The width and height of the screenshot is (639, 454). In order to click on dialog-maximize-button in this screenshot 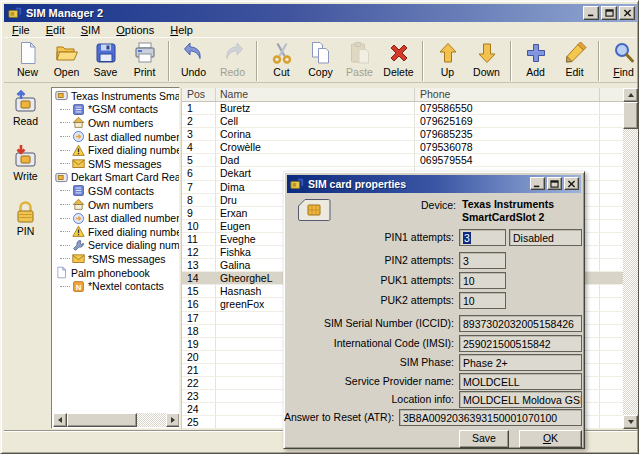, I will do `click(554, 184)`.